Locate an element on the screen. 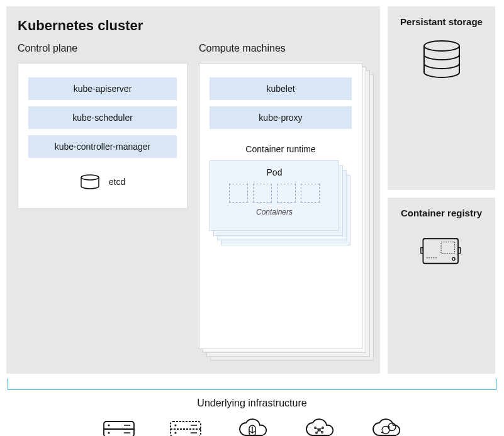 The image size is (504, 436). container-registry-panel: Container registry is located at coordinates (442, 286).